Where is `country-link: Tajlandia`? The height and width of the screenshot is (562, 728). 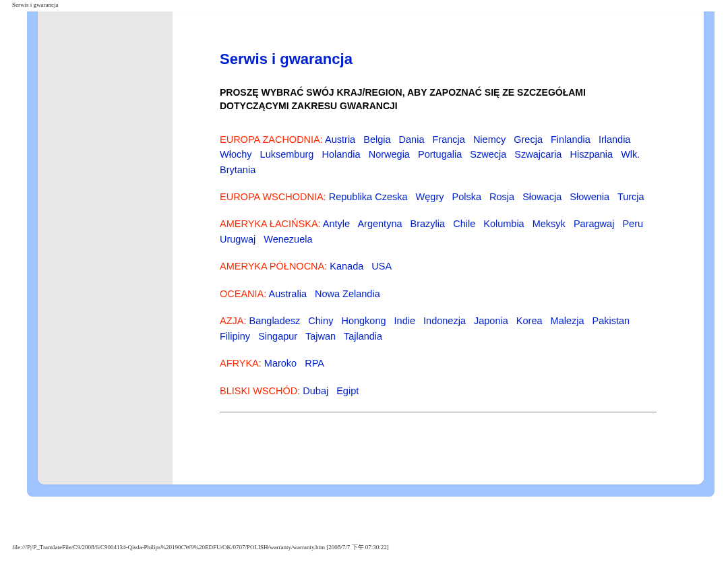 country-link: Tajlandia is located at coordinates (363, 336).